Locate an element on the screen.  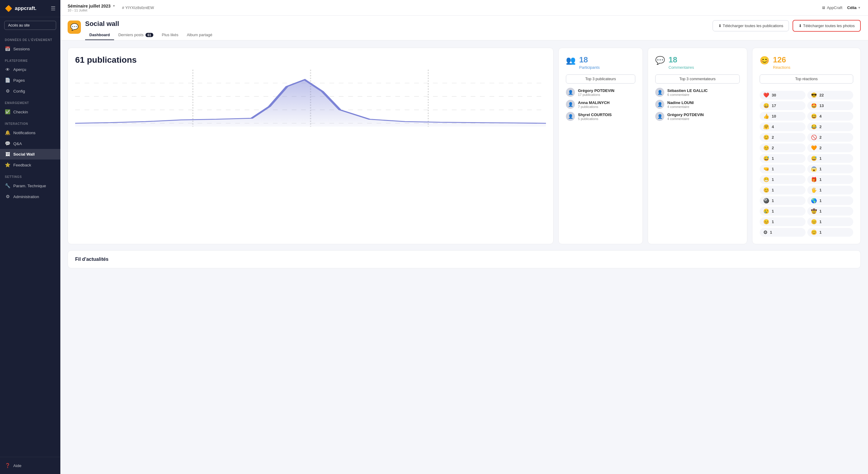
sidebar-item-label-qa: Q&A is located at coordinates (18, 144).